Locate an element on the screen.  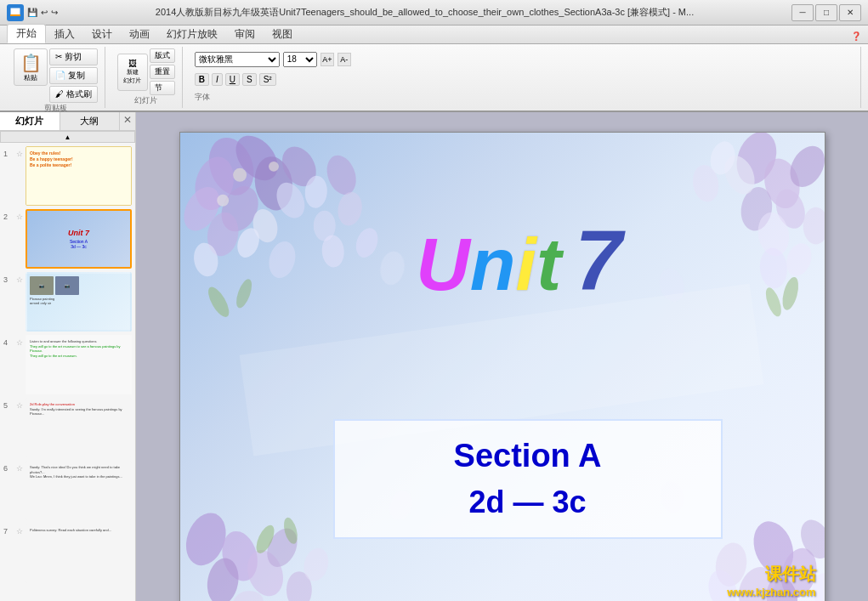
slides-label: 幻灯片 is located at coordinates (146, 100).